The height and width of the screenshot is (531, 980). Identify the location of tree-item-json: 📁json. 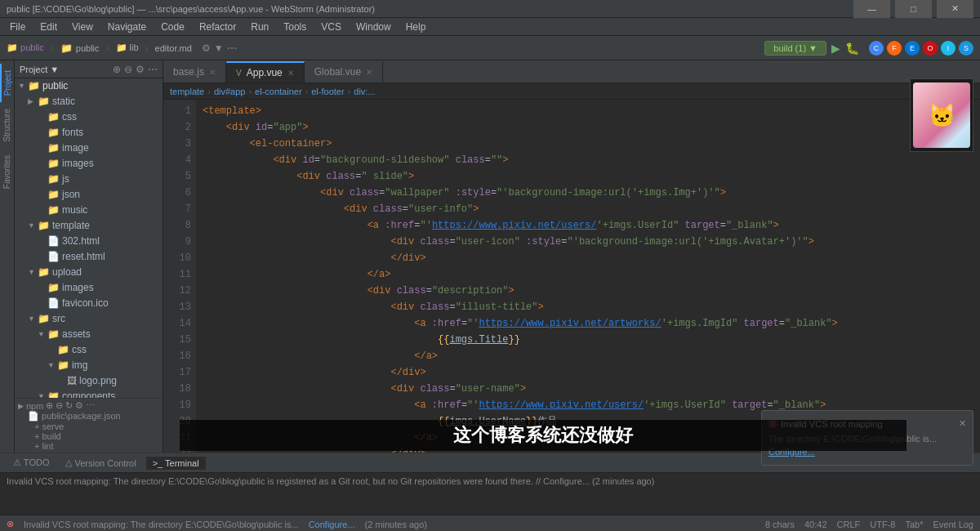
(88, 194).